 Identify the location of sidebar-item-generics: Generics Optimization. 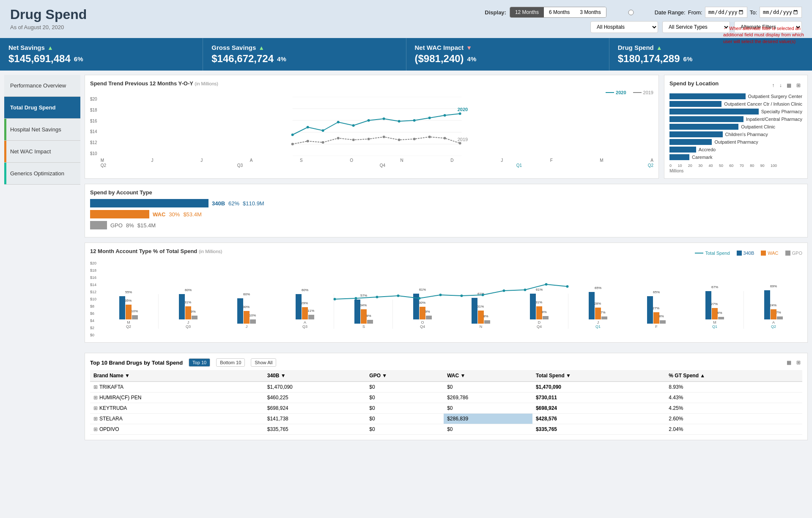
(42, 174).